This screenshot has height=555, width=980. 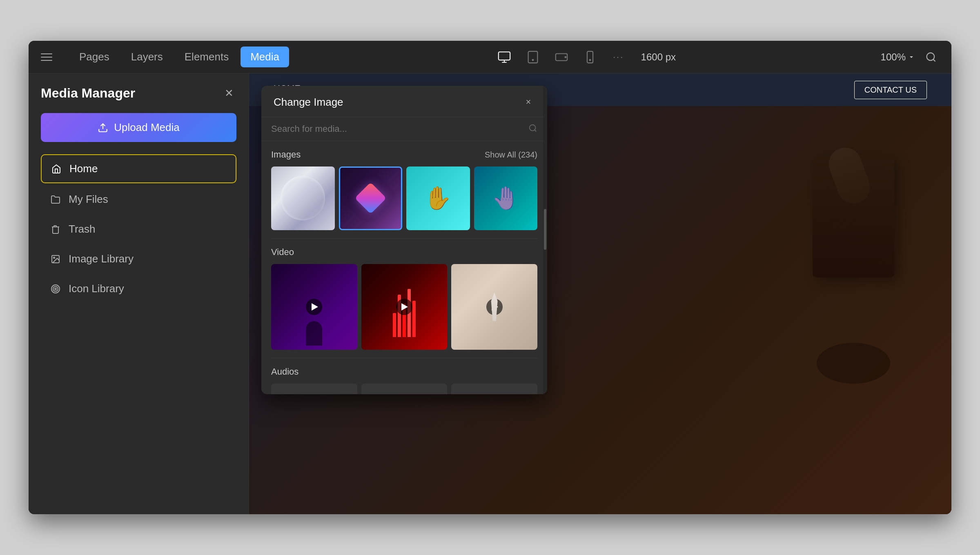 I want to click on search-input, so click(x=397, y=129).